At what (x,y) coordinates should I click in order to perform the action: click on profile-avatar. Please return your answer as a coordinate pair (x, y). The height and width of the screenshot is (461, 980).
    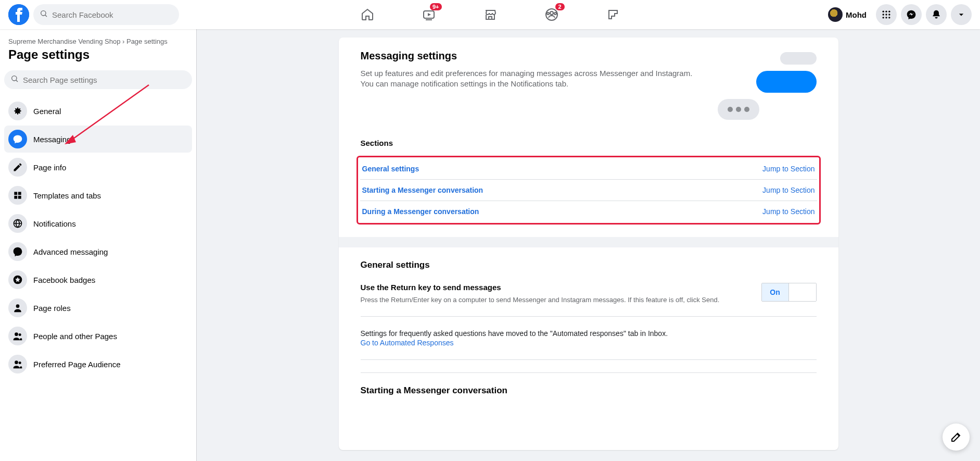
    Looking at the image, I should click on (835, 15).